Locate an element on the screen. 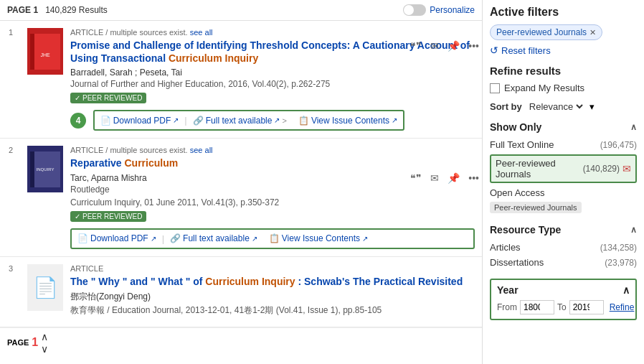 The width and height of the screenshot is (644, 364). download-pdf-1: 📄 Download PDF ↗ is located at coordinates (140, 121).